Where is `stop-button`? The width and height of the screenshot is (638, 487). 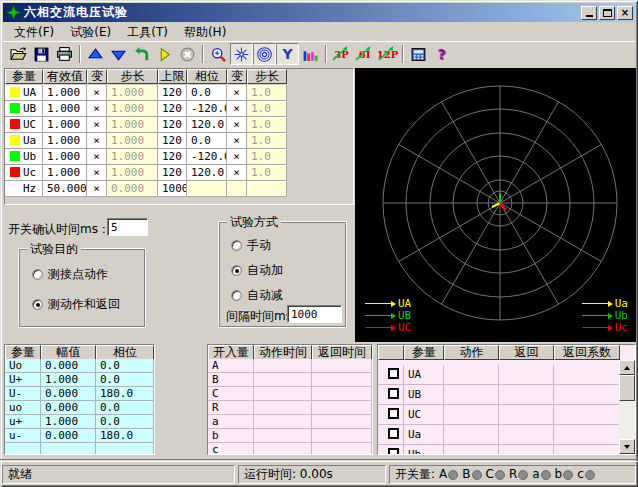 stop-button is located at coordinates (188, 54).